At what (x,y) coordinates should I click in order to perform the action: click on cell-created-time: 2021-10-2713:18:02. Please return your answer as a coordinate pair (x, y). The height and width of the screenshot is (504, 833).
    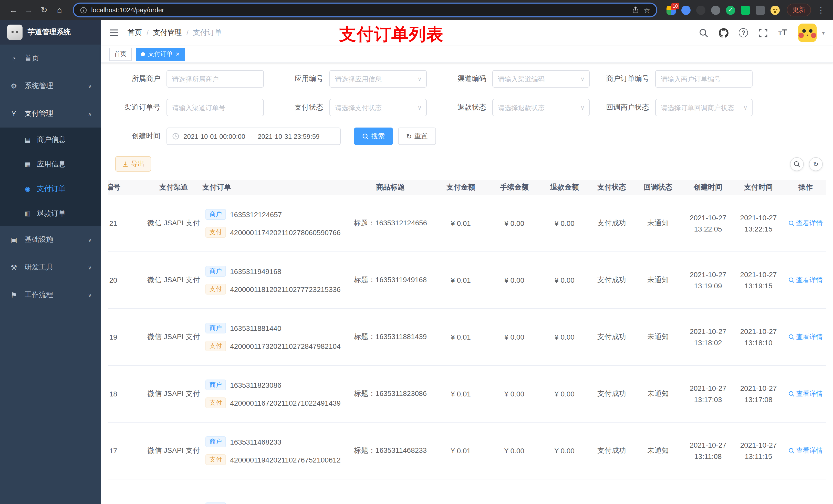
    Looking at the image, I should click on (708, 337).